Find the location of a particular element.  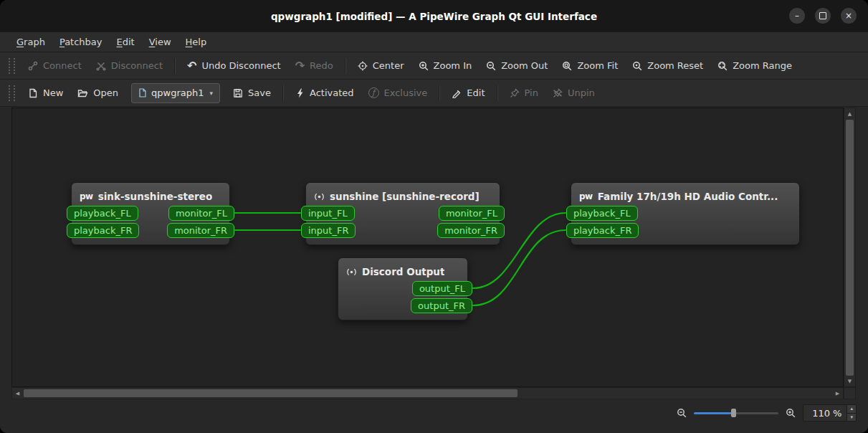

pin-icon is located at coordinates (515, 93).